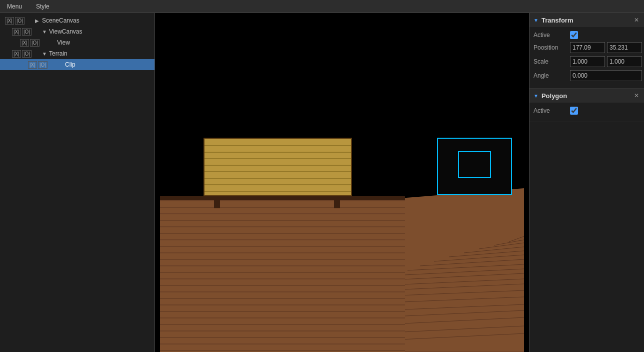 The image size is (644, 352). Describe the element at coordinates (574, 35) in the screenshot. I see `transform-active-checkbox-wrap` at that location.